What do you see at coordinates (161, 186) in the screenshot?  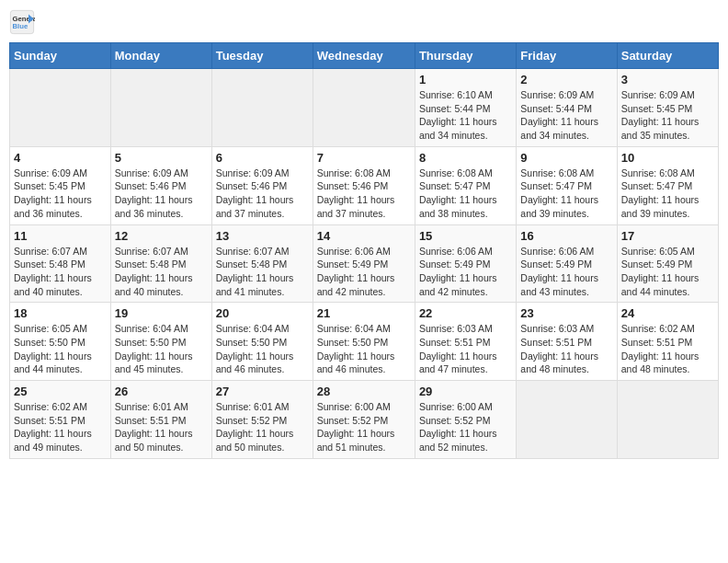 I see `calendar-cell: 5Sunrise: 6:09 AMSunset: 5:46 PMDaylight…` at bounding box center [161, 186].